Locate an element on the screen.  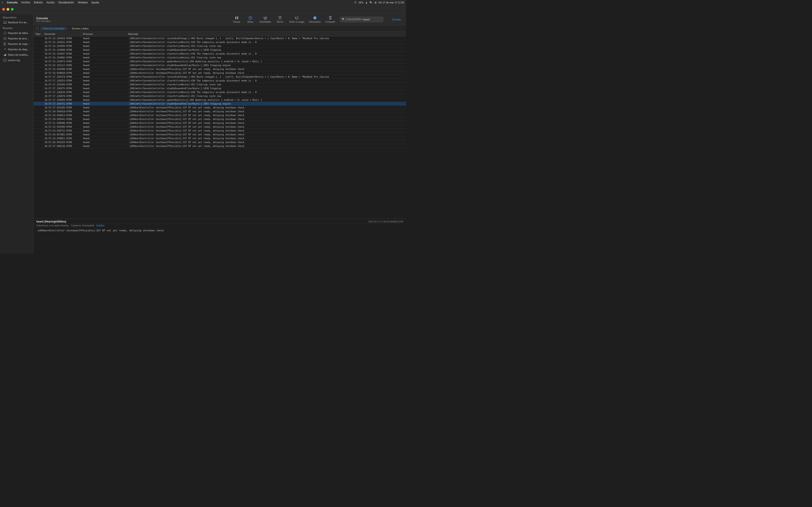
table-row: 16:57:17.925165-0700heard-[AXHeardContro… is located at coordinates (220, 108).